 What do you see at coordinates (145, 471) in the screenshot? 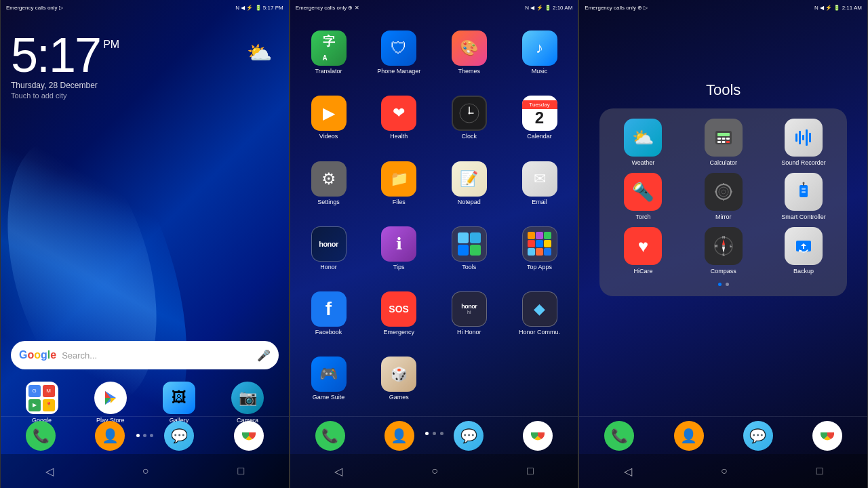
I see `phone1-nav-bar: ◁ ○ □` at bounding box center [145, 471].